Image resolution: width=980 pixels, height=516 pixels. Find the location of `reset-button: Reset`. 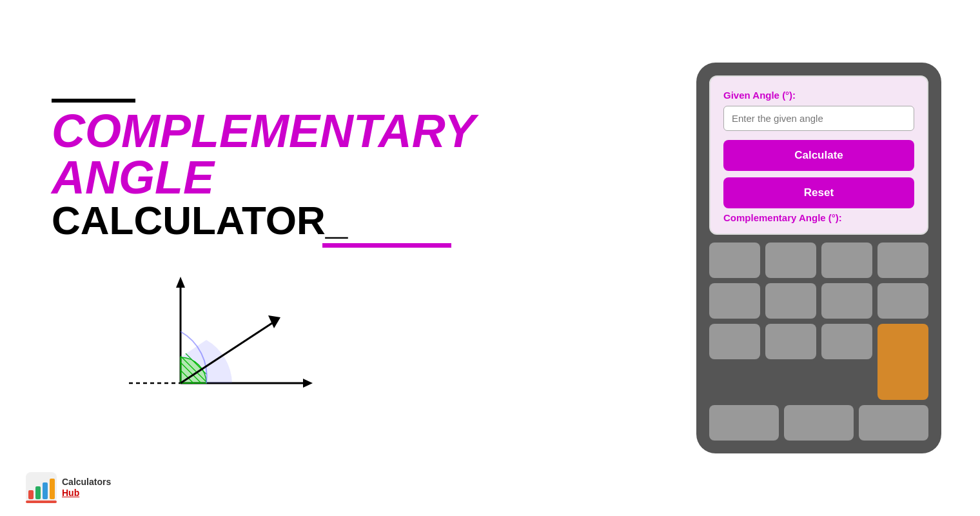

reset-button: Reset is located at coordinates (819, 193).